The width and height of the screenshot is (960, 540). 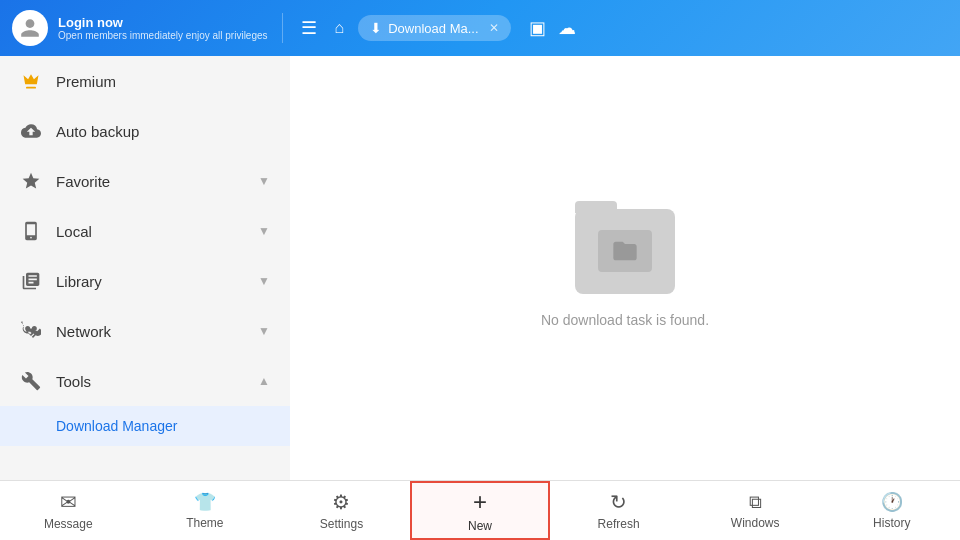 I want to click on refresh-button: ↻ Refresh, so click(x=618, y=510).